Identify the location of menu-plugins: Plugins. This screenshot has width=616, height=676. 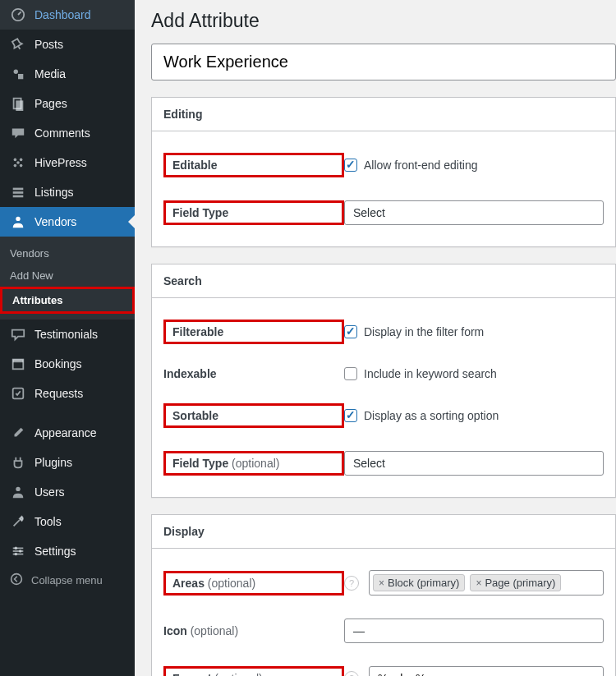
(67, 462).